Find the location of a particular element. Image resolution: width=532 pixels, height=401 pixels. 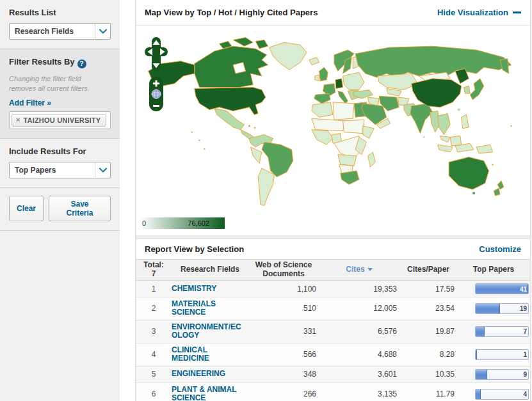

report-title: Report View by Selection is located at coordinates (195, 249).